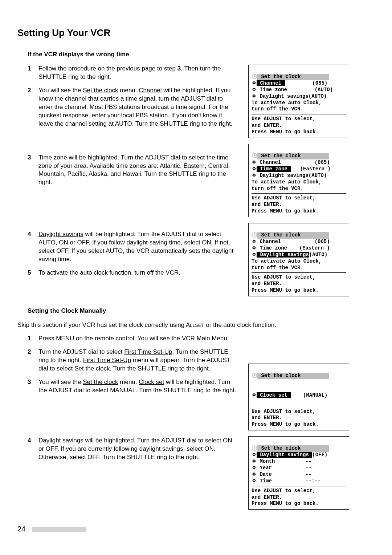  Describe the element at coordinates (299, 473) in the screenshot. I see `osd-panel-datefields: 🕒 Set the clock ⭘ Daylight savings (OFF)…` at that location.